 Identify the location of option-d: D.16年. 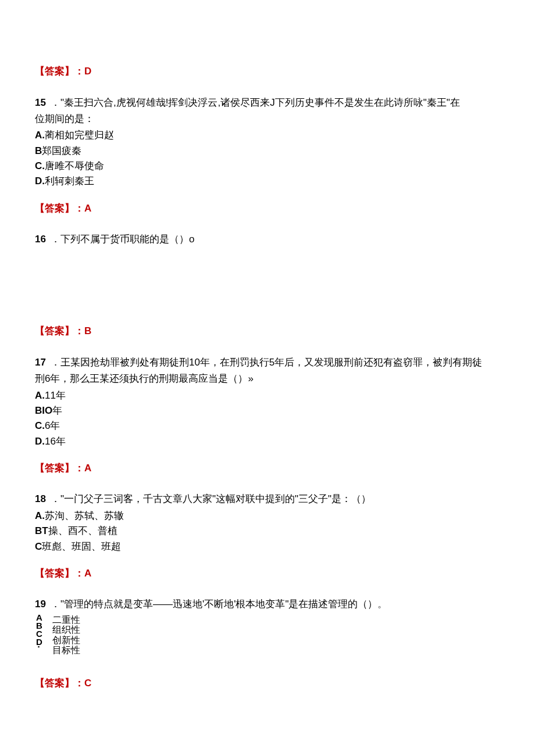
(268, 442).